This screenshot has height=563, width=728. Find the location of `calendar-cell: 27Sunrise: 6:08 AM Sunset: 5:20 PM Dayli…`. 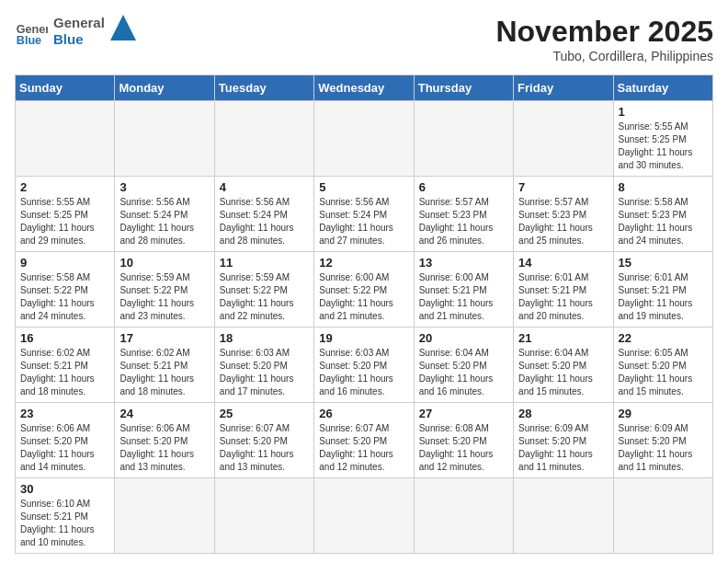

calendar-cell: 27Sunrise: 6:08 AM Sunset: 5:20 PM Dayli… is located at coordinates (463, 441).